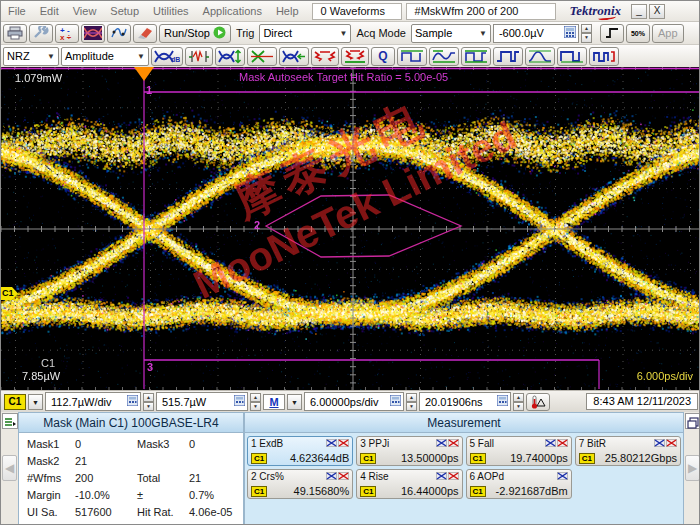  I want to click on clear-data-button, so click(145, 34).